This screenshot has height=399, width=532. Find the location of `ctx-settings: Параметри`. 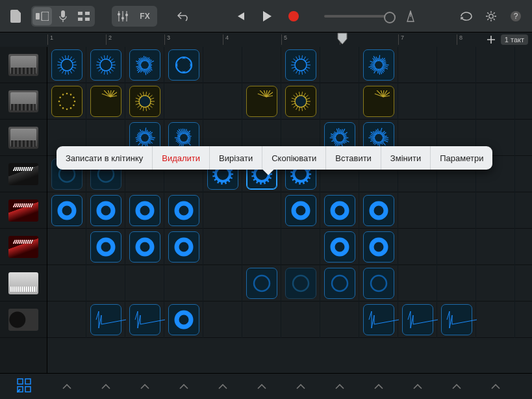

ctx-settings: Параметри is located at coordinates (461, 158).